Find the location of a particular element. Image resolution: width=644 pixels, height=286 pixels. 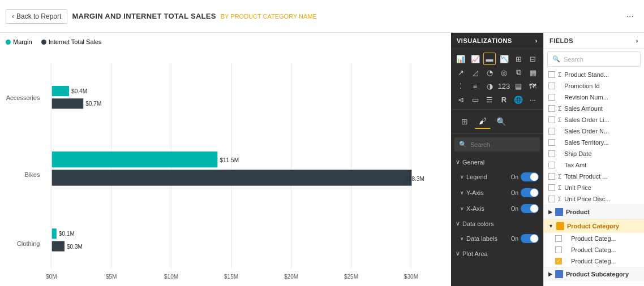

field-checkbox-unit-price is located at coordinates (552, 188).